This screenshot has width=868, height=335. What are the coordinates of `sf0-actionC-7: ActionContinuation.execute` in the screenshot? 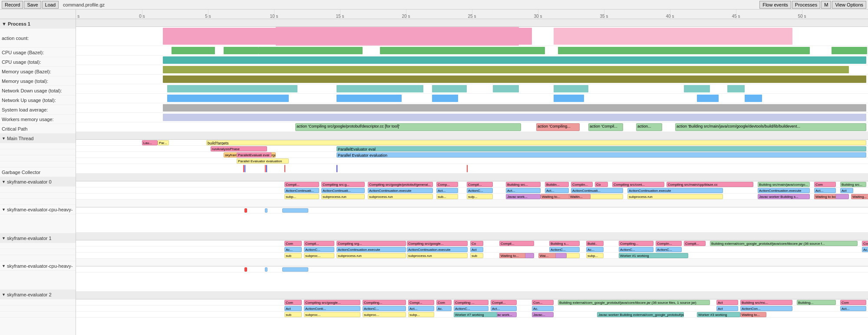 It's located at (784, 190).